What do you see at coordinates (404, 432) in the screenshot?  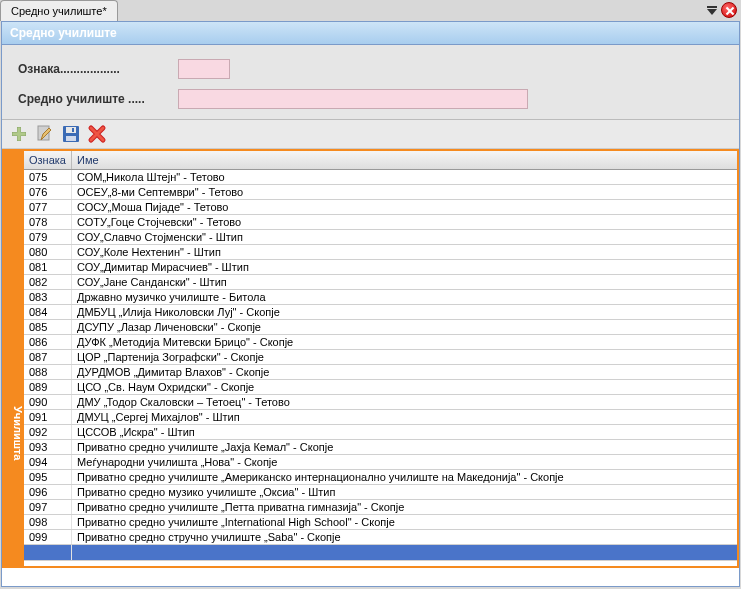 I see `cell-name: ЦССОВ „Искра" - Штип` at bounding box center [404, 432].